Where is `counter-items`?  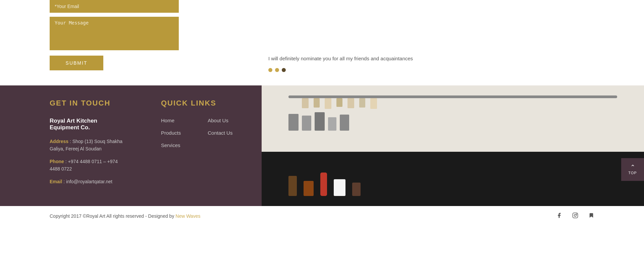
counter-items is located at coordinates (325, 184).